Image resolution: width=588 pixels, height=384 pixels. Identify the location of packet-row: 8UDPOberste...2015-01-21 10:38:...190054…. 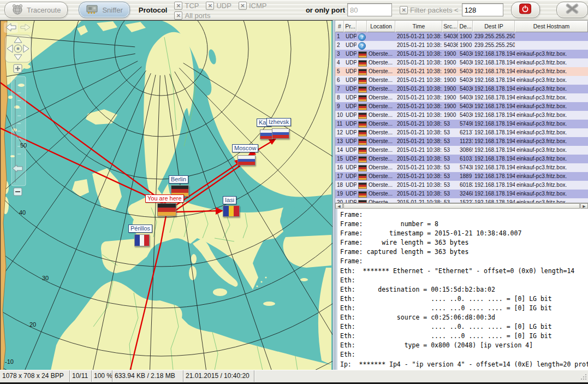
(462, 98).